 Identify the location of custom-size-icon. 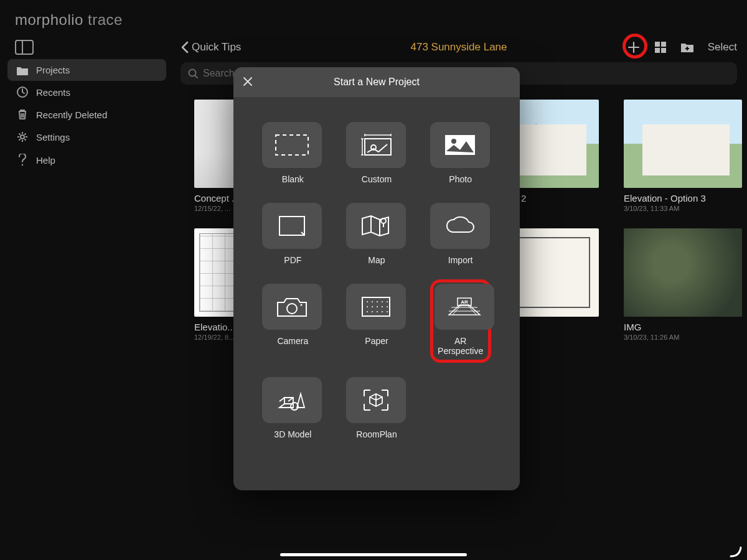
(376, 145).